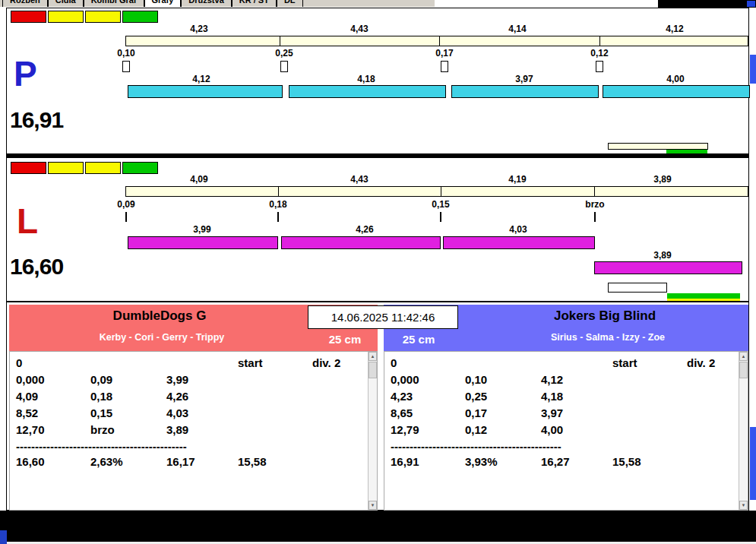 This screenshot has height=544, width=756. I want to click on team-right-name: Jokers Big Blind, so click(605, 316).